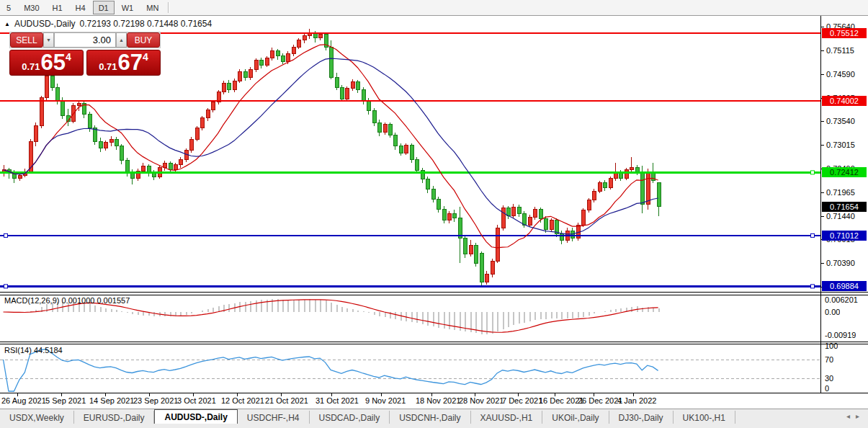 Image resolution: width=868 pixels, height=428 pixels. Describe the element at coordinates (33, 350) in the screenshot. I see `rsi-label: RSI(14) 44.5184` at that location.